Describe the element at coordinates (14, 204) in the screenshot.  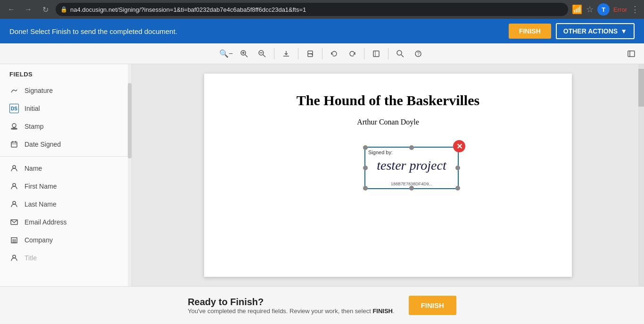
I see `last-name-icon` at that location.